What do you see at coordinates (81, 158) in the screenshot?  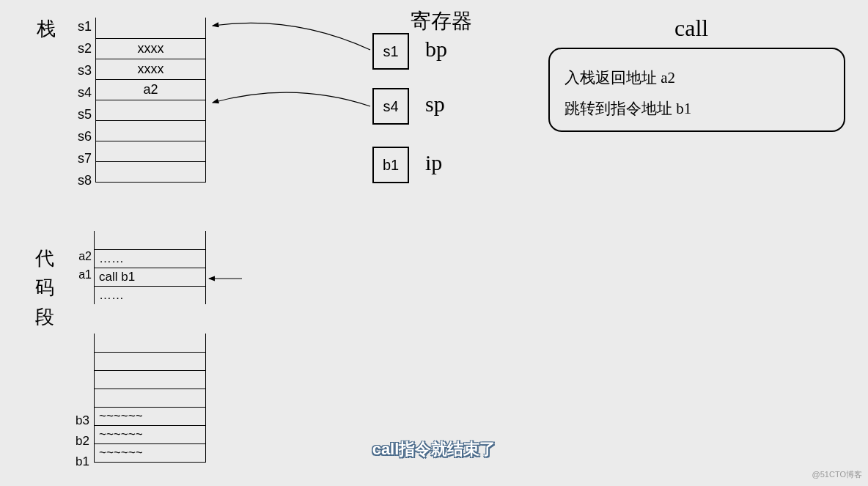 I see `stack-row-label: s7` at bounding box center [81, 158].